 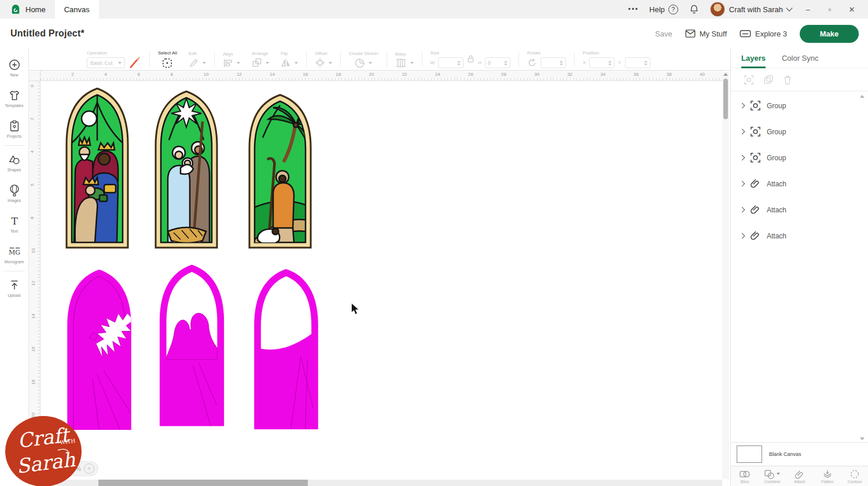 I want to click on horizontal-scrollbar, so click(x=381, y=483).